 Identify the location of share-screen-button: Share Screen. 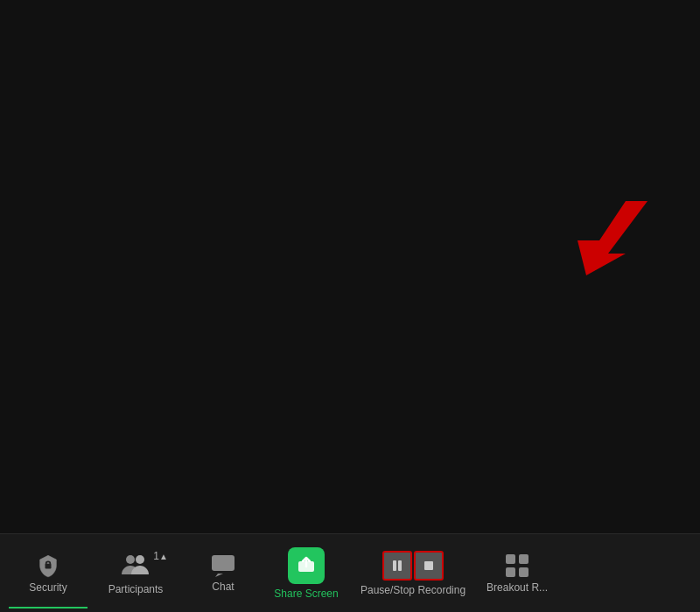
(306, 574).